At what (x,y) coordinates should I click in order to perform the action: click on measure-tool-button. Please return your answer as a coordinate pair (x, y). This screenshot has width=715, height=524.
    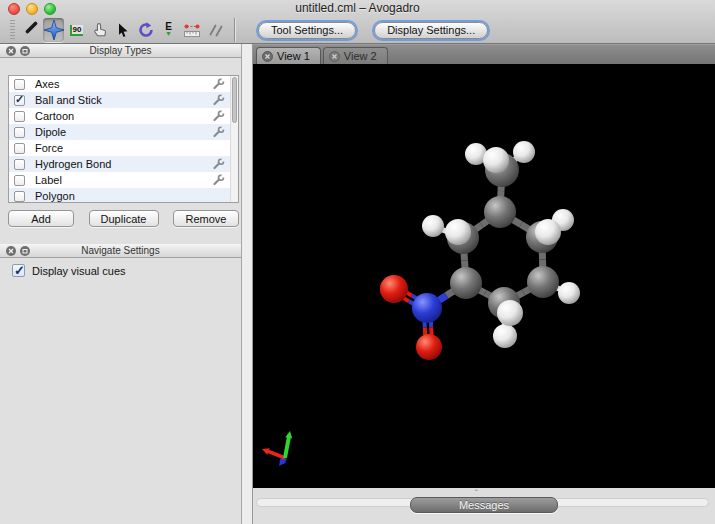
    Looking at the image, I should click on (192, 30).